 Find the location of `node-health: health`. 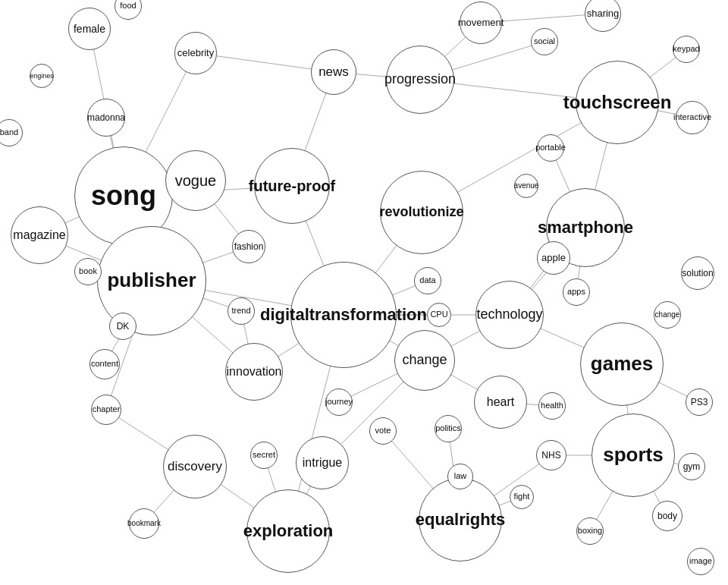

node-health: health is located at coordinates (552, 406).